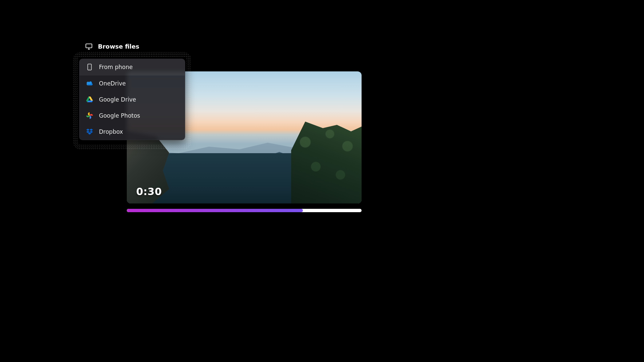 The image size is (644, 362). Describe the element at coordinates (119, 116) in the screenshot. I see `menu-item-label: Google Photos` at that location.